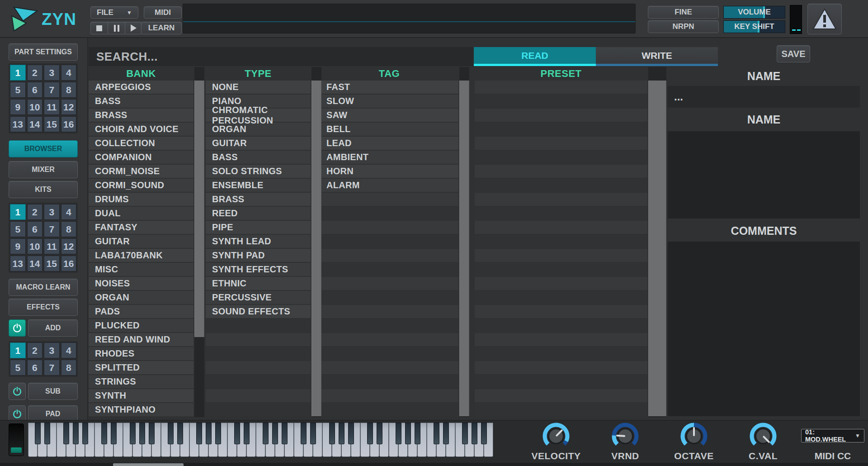  What do you see at coordinates (389, 185) in the screenshot?
I see `list-item: ALARM` at bounding box center [389, 185].